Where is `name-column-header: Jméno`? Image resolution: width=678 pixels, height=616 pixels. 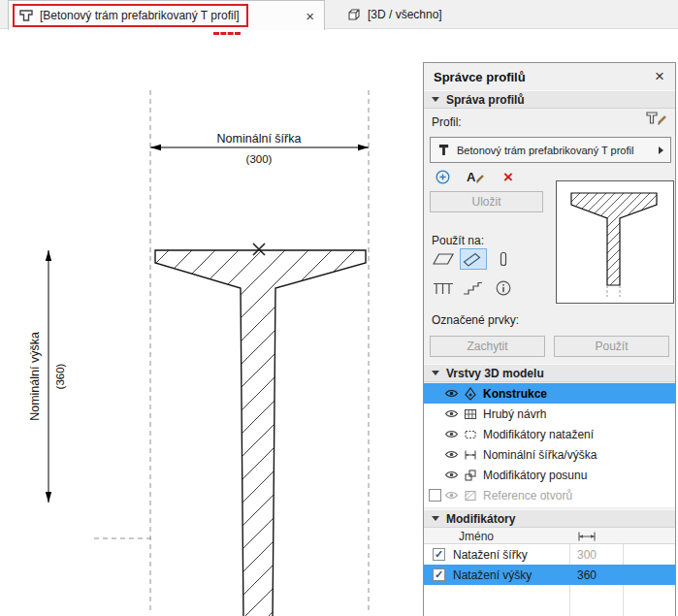
name-column-header: Jméno is located at coordinates (476, 536).